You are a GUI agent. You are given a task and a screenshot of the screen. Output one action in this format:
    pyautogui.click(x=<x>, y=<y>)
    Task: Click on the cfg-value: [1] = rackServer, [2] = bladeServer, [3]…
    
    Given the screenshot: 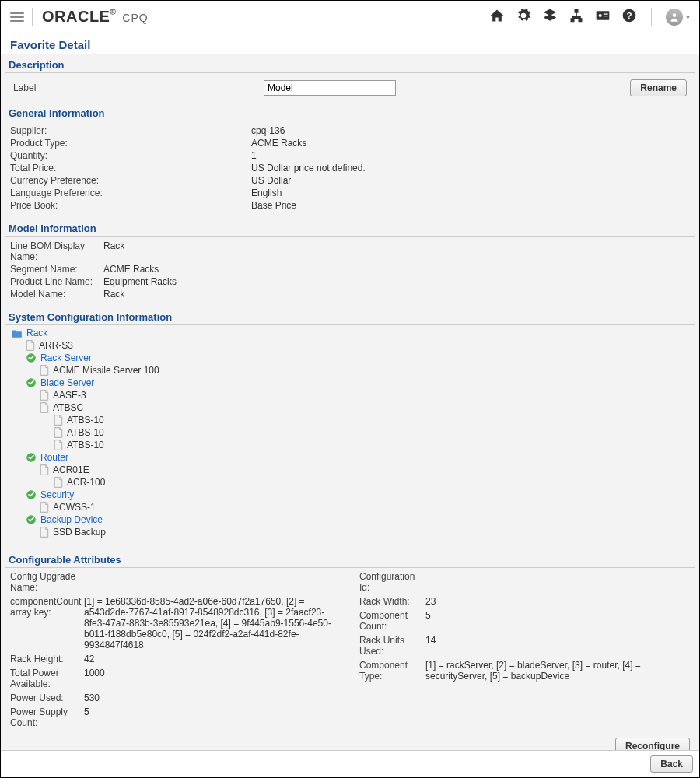 What is the action you would take?
    pyautogui.click(x=558, y=671)
    